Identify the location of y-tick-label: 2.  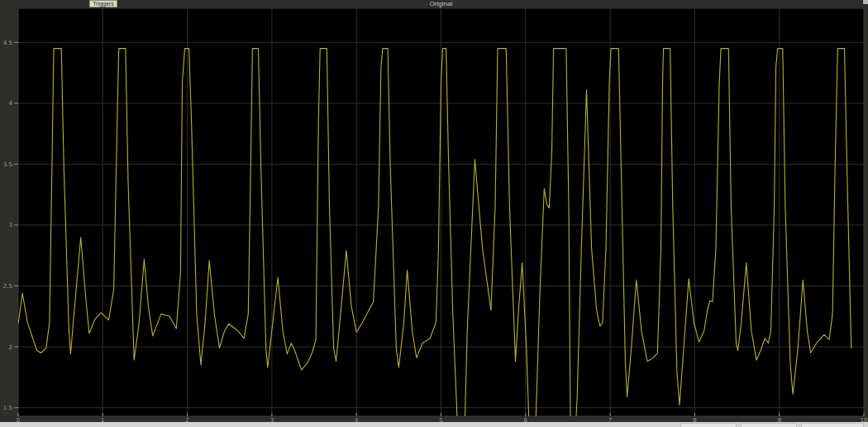
(11, 348).